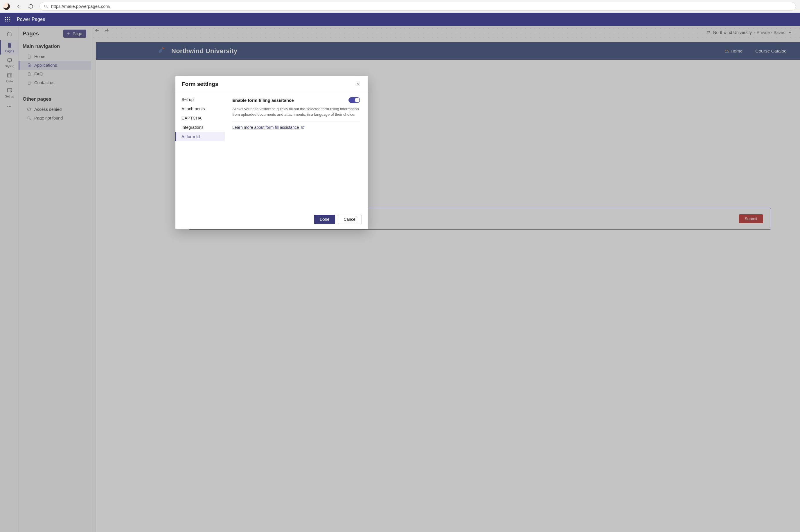 Image resolution: width=800 pixels, height=532 pixels. Describe the element at coordinates (418, 6) in the screenshot. I see `address-bar: https://make.powerpages.com/` at that location.